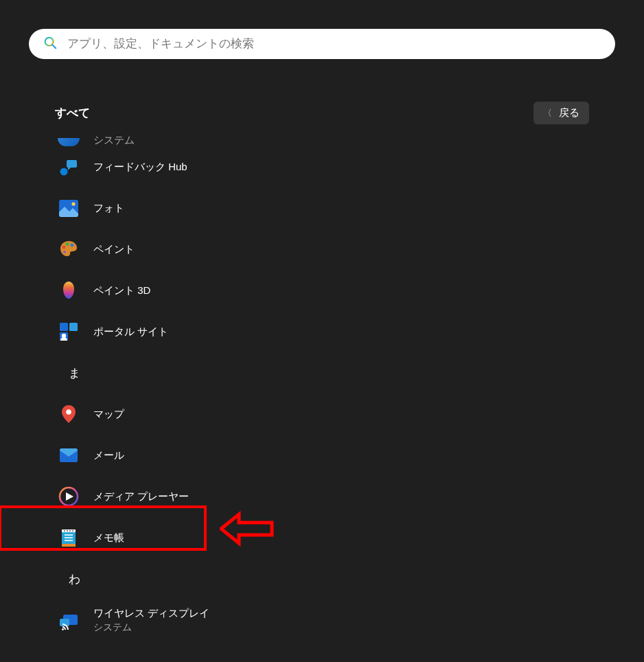 The image size is (644, 662). What do you see at coordinates (334, 44) in the screenshot?
I see `search-input` at bounding box center [334, 44].